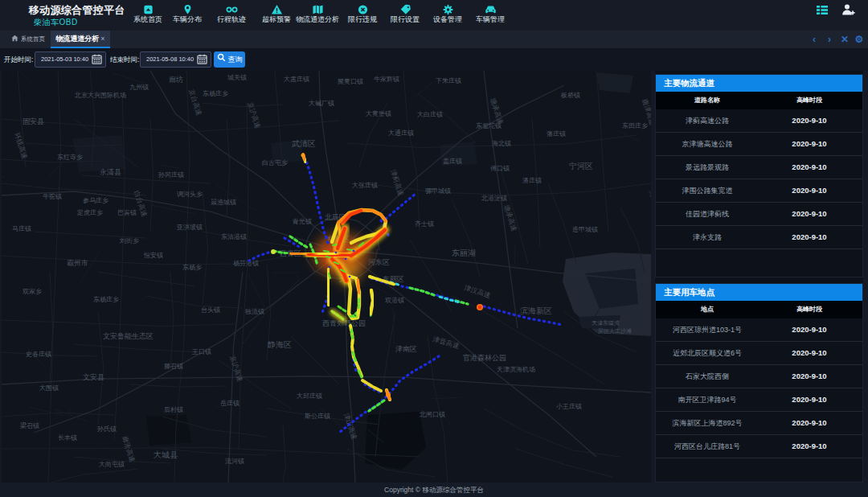 This screenshot has width=868, height=497. Describe the element at coordinates (585, 230) in the screenshot. I see `svg-text: 造甲城镇` at that location.